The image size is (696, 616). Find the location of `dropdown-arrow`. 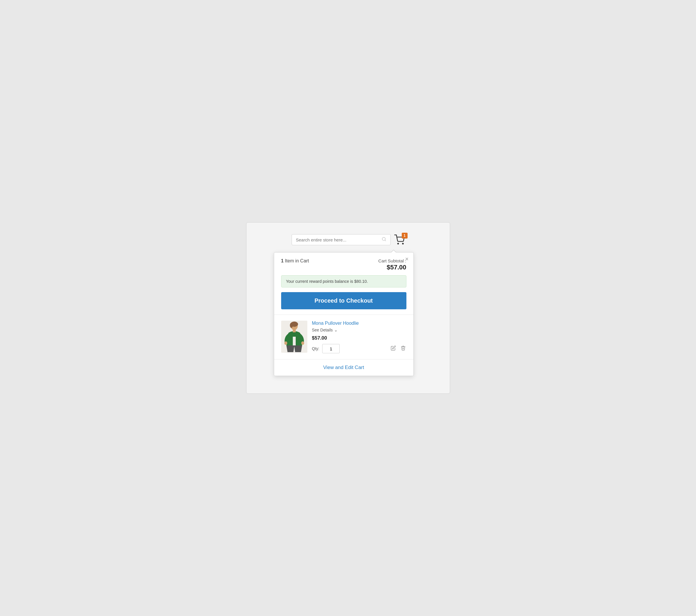

dropdown-arrow is located at coordinates (394, 251).